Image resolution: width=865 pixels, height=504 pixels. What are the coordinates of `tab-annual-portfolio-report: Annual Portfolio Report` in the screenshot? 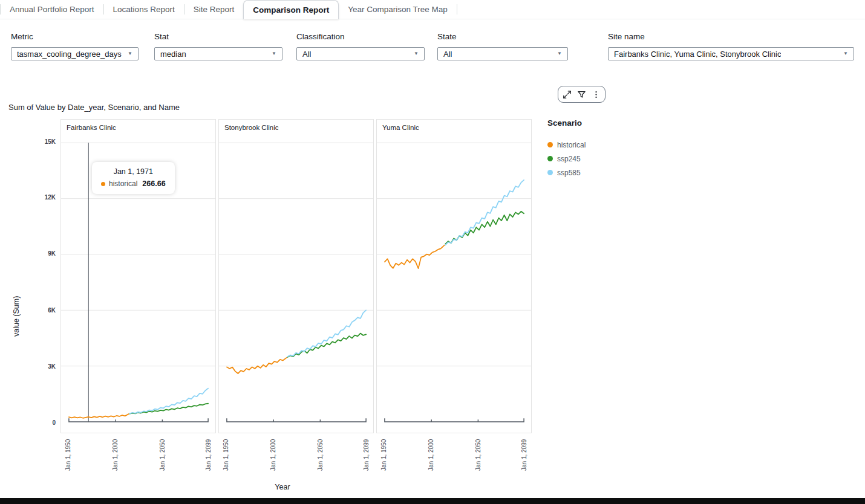 It's located at (52, 10).